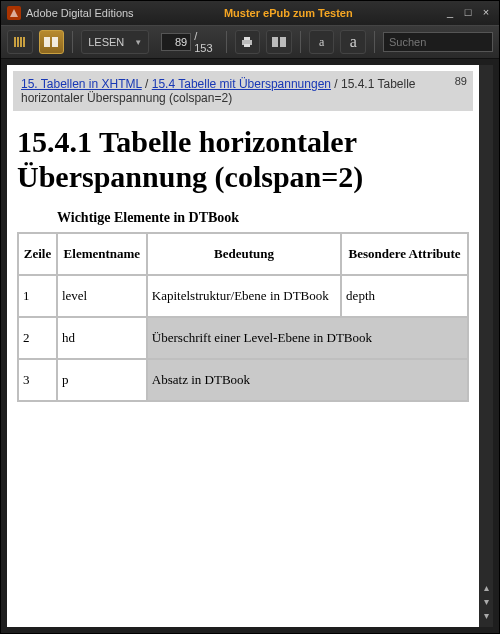  What do you see at coordinates (138, 42) in the screenshot?
I see `chevron-down-icon: ▼` at bounding box center [138, 42].